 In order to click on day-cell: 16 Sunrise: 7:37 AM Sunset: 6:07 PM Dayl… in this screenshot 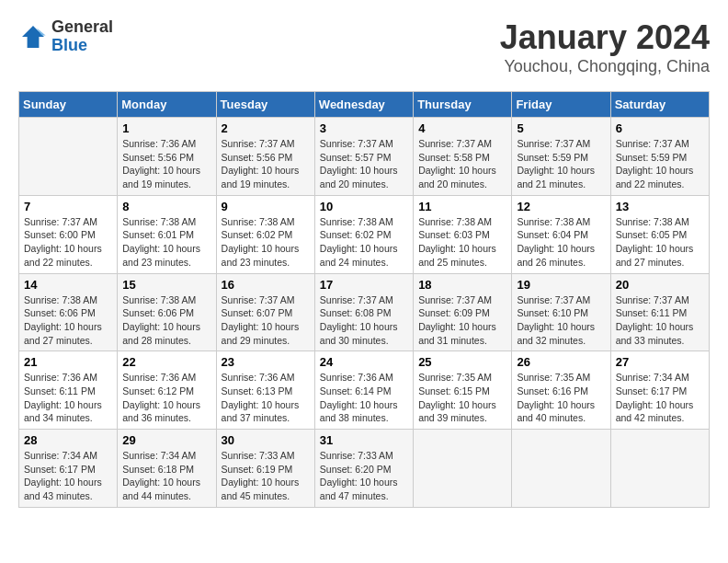, I will do `click(265, 313)`.